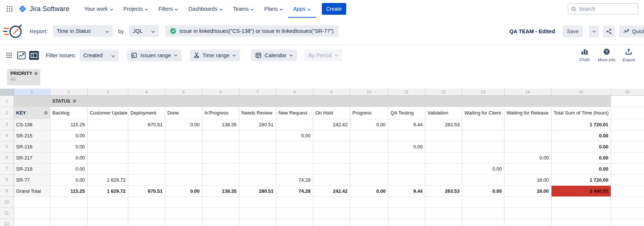 The height and width of the screenshot is (226, 644). Describe the element at coordinates (32, 158) in the screenshot. I see `row-key-cell: SR-217` at that location.